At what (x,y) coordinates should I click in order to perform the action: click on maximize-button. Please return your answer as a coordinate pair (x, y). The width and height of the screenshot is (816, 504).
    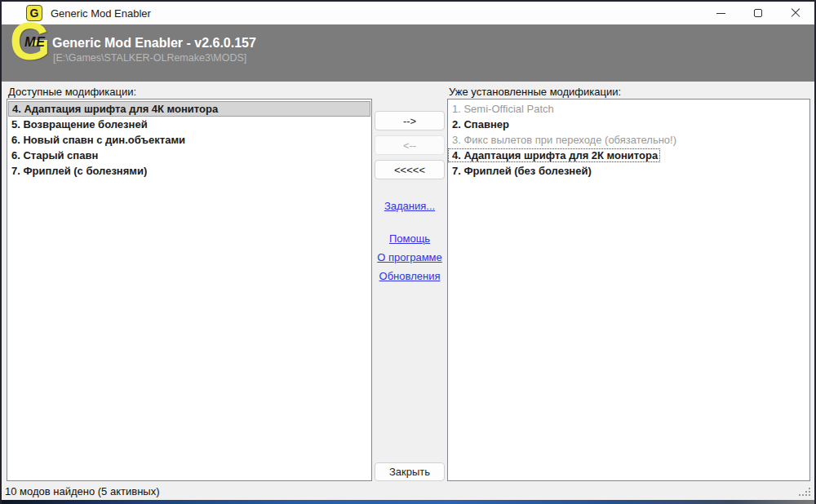
    Looking at the image, I should click on (758, 13).